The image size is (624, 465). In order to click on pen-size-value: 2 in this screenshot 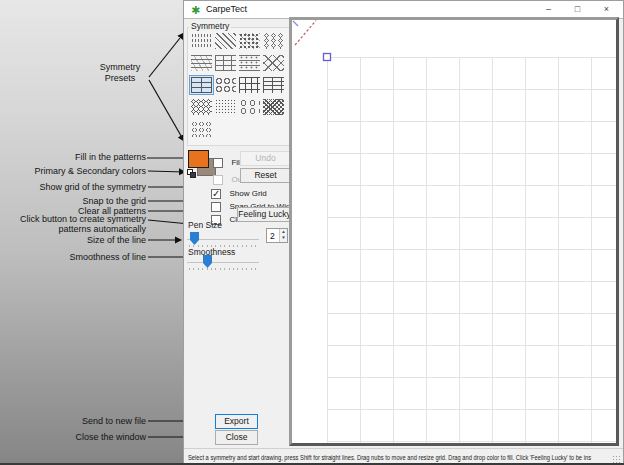, I will do `click(272, 236)`.